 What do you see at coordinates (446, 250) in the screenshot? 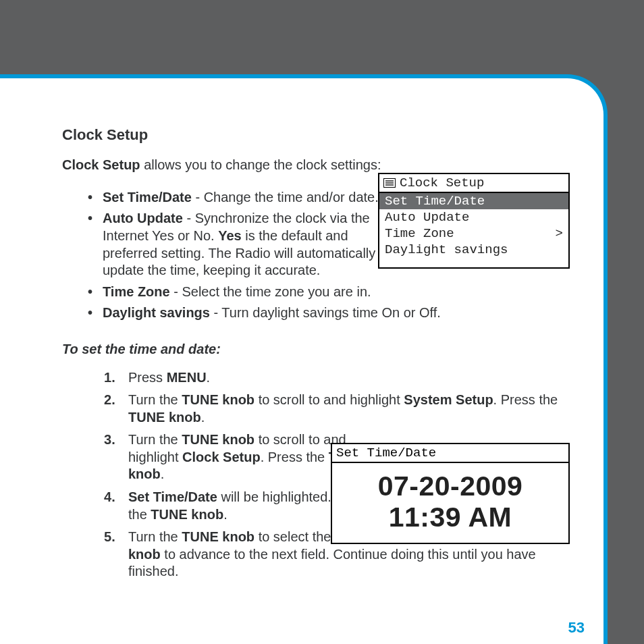
I see `menu-item-label: Daylight savings` at bounding box center [446, 250].